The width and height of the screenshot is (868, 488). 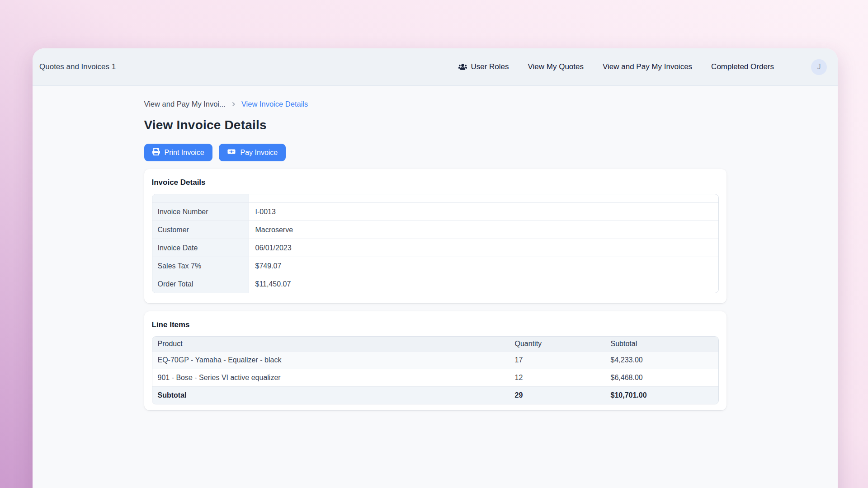 What do you see at coordinates (201, 230) in the screenshot?
I see `row-label: Customer` at bounding box center [201, 230].